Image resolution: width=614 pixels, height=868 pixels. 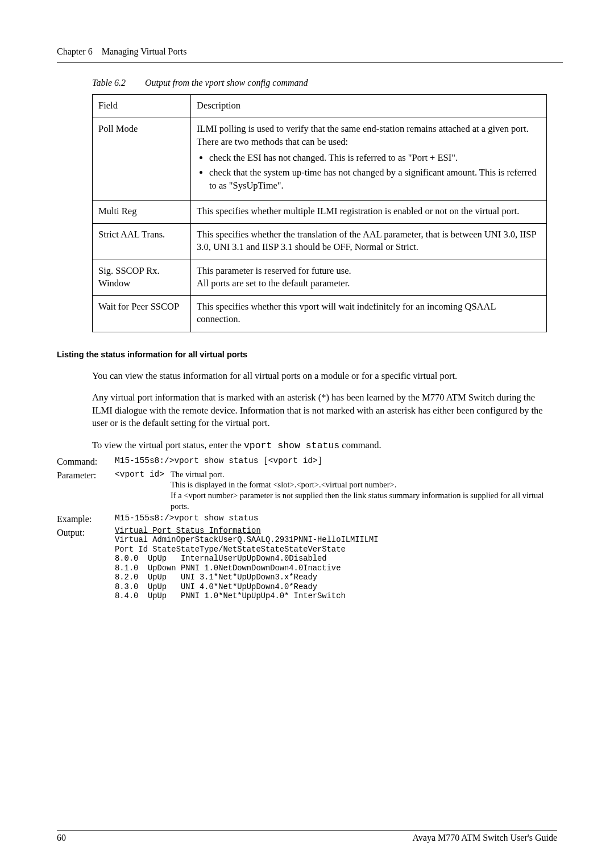 I want to click on parameter-label: Parameter:, so click(x=86, y=475).